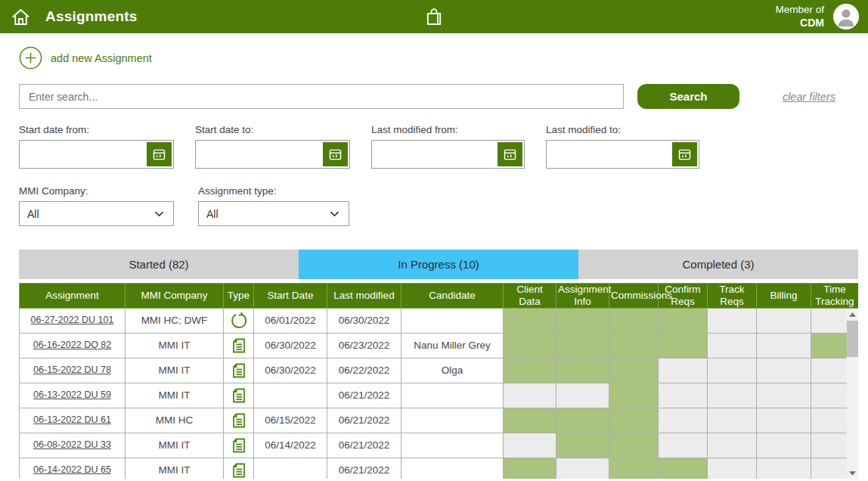  Describe the element at coordinates (439, 396) in the screenshot. I see `table-row: 06-13-2022 DU 59MMI IT06/21/2022` at that location.